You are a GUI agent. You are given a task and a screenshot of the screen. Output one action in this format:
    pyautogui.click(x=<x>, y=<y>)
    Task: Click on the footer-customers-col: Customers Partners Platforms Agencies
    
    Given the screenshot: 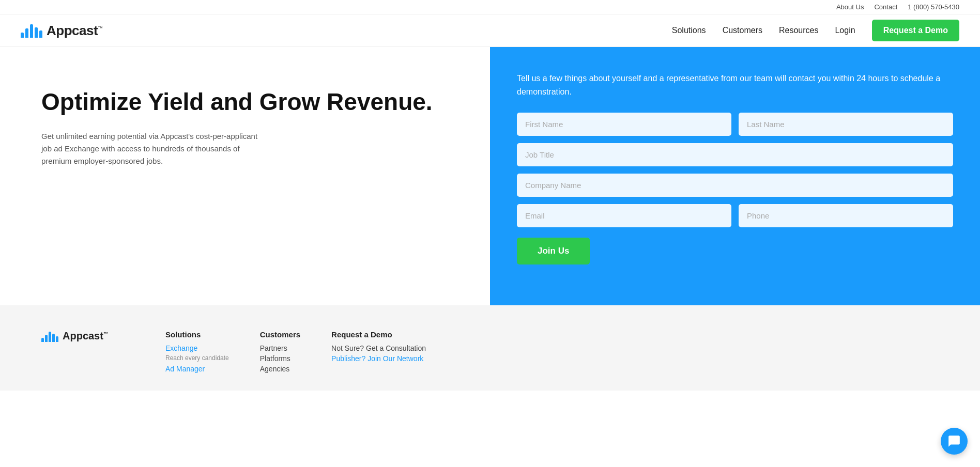 What is the action you would take?
    pyautogui.click(x=280, y=352)
    